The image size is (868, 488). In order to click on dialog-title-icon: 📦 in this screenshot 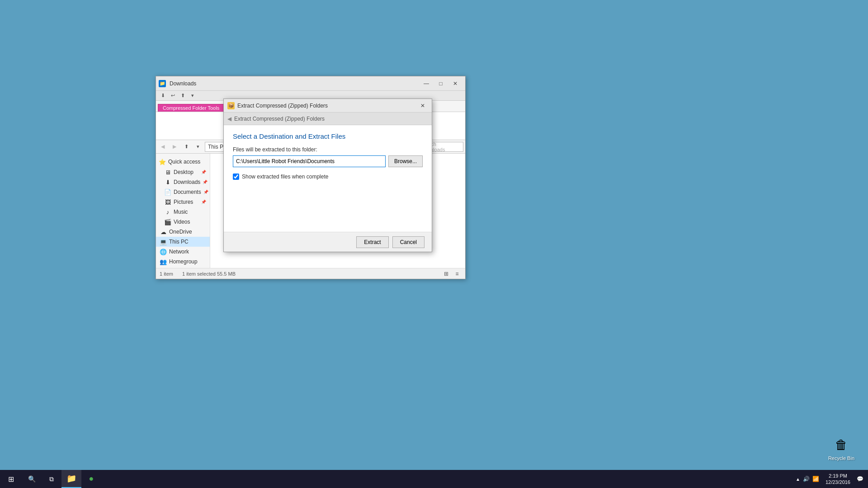, I will do `click(231, 106)`.